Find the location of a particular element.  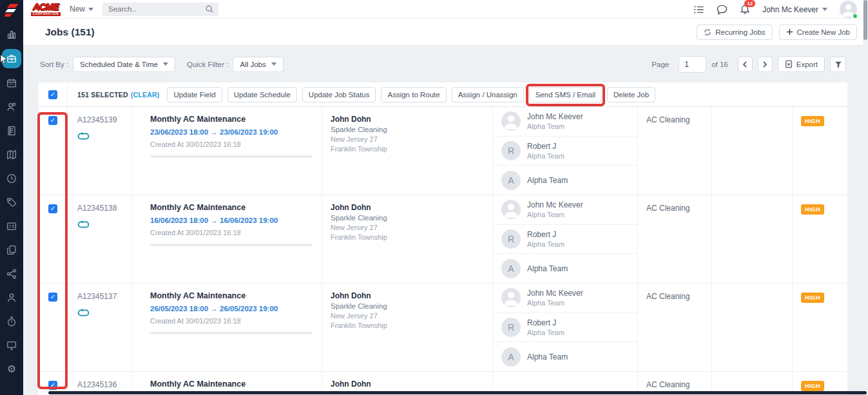

page-number-input is located at coordinates (692, 64).